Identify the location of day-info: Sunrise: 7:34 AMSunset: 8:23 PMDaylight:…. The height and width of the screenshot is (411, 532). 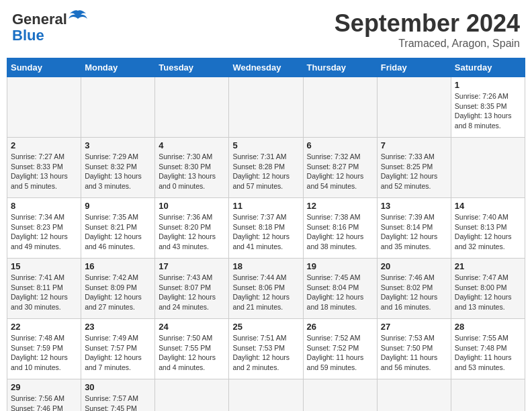
(44, 232).